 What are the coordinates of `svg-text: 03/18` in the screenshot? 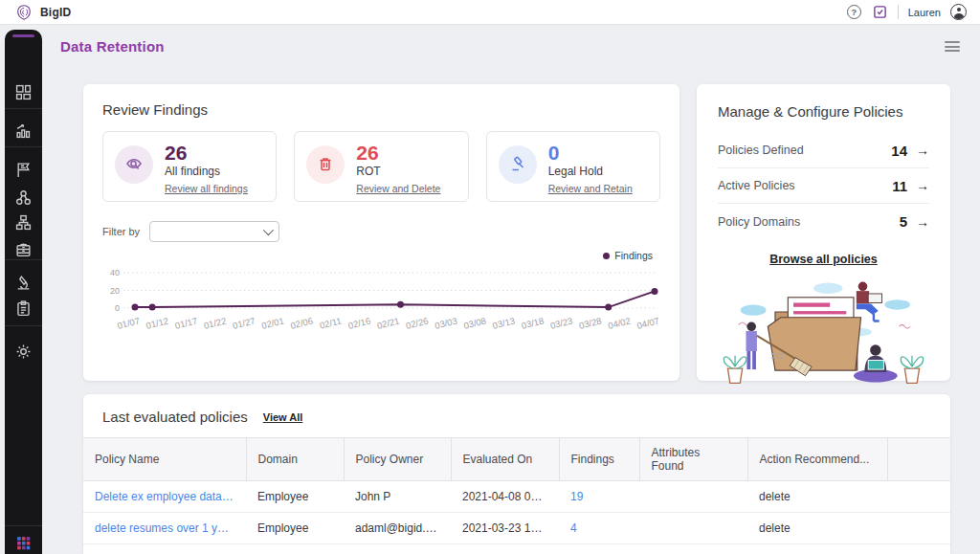 It's located at (533, 322).